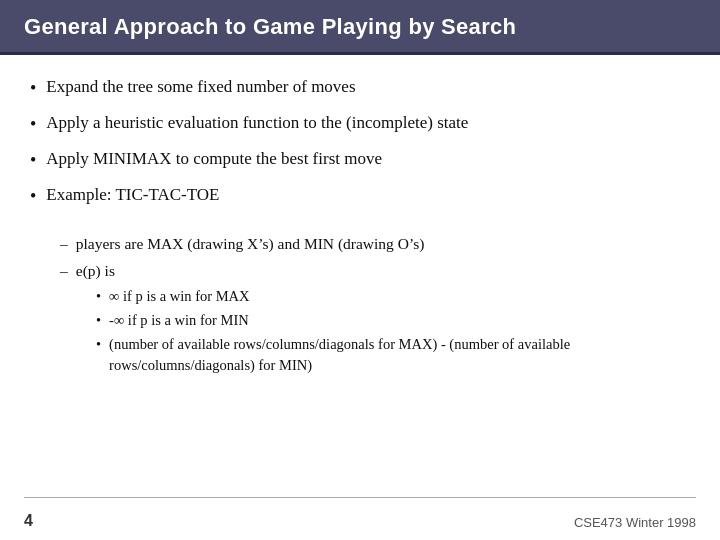 This screenshot has width=720, height=540. I want to click on slide-header: General Approach to Game Playing by Sear…, so click(360, 28).